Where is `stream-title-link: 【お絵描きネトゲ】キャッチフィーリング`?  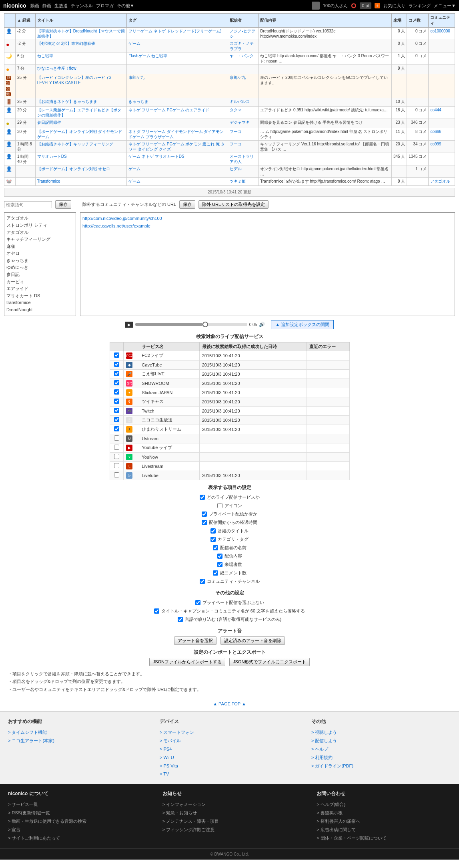
stream-title-link: 【お絵描きネトゲ】キャッチフィーリング is located at coordinates (75, 144).